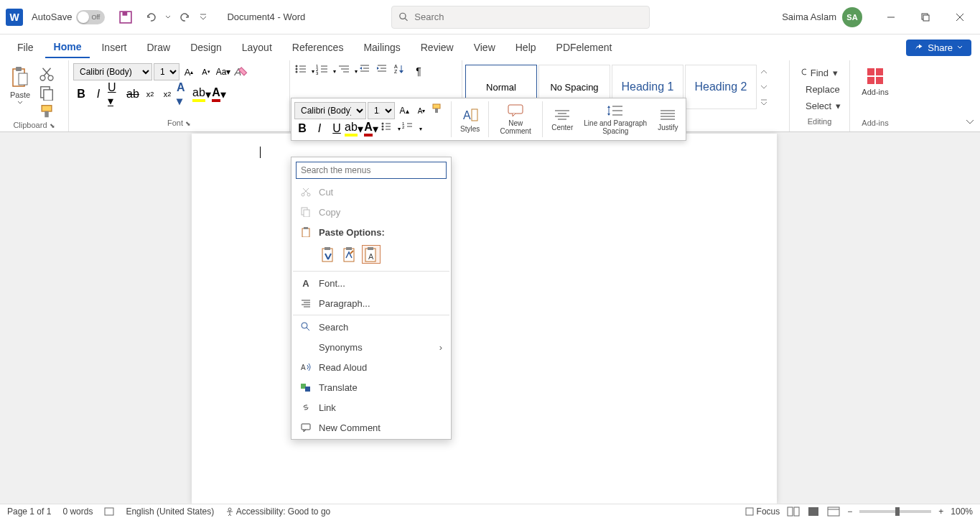  What do you see at coordinates (404, 111) in the screenshot?
I see `mini-grow-font: A▴` at bounding box center [404, 111].